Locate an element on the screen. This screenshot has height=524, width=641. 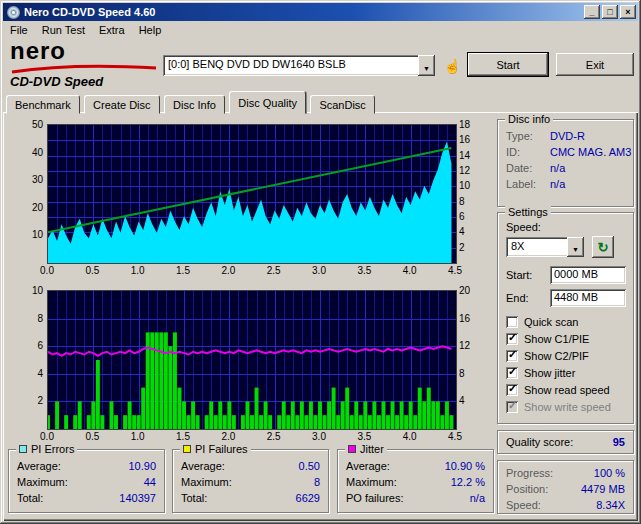
speed-readout-label: Speed: is located at coordinates (524, 505).